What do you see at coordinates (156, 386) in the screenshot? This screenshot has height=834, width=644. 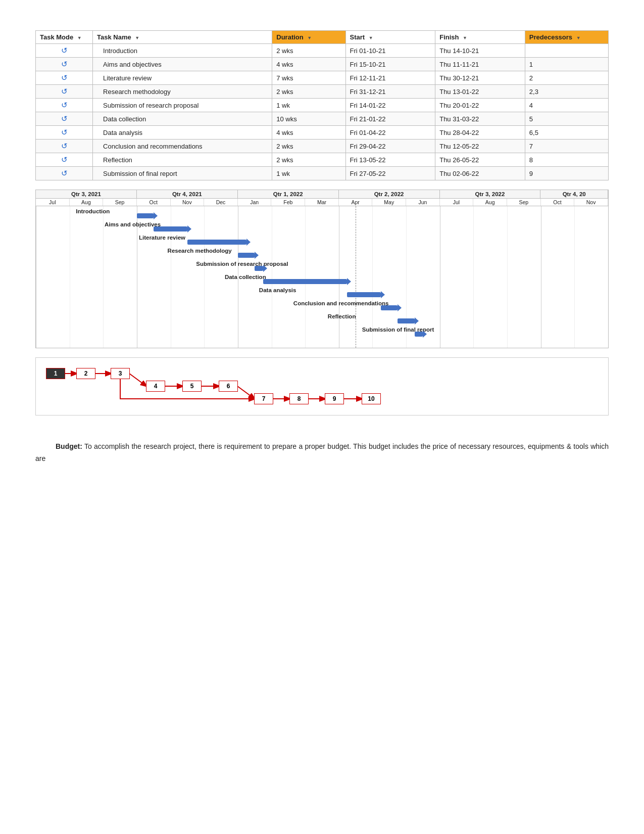 I see `network-node: 4` at bounding box center [156, 386].